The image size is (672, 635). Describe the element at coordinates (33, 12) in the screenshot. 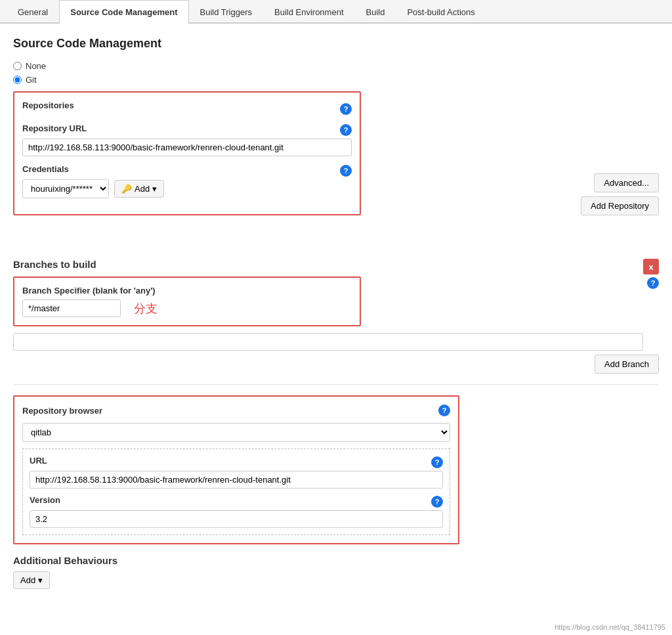

I see `tab-general: General` at that location.